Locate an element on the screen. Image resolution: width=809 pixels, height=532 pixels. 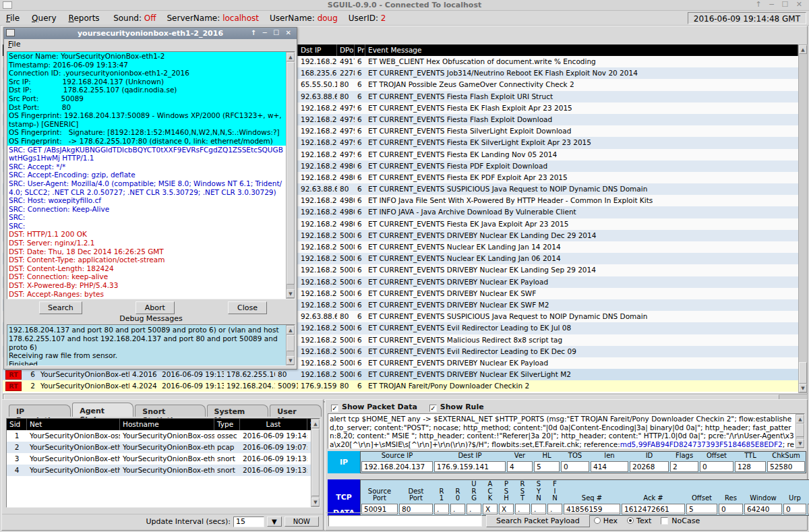
search-packet-payload-button: Search Packet Payload is located at coordinates (538, 521).